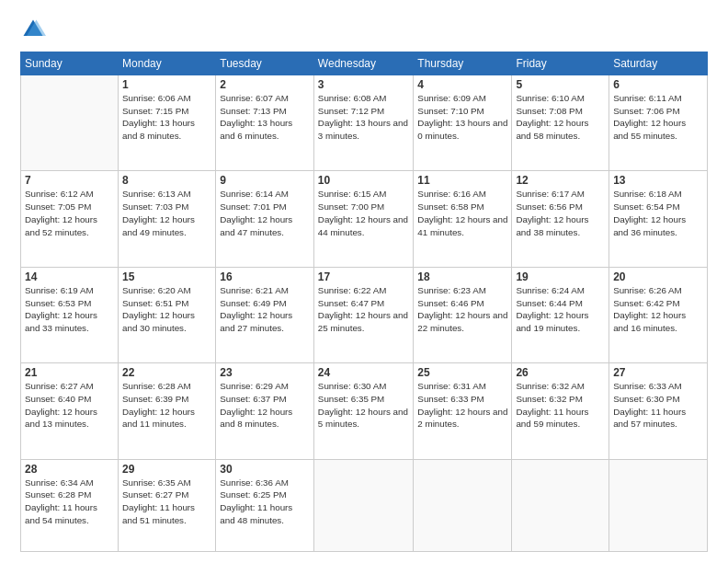  Describe the element at coordinates (70, 213) in the screenshot. I see `day-info: Sunrise: 6:12 AMSunset: 7:05 PMDaylight:…` at that location.